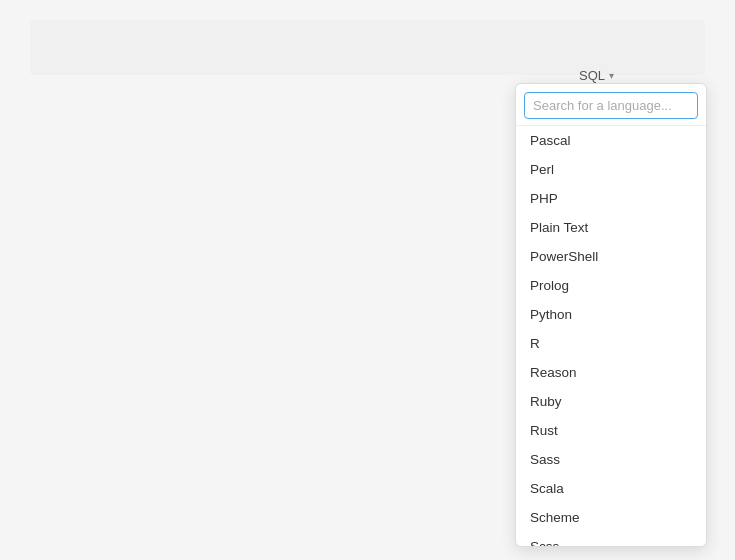  Describe the element at coordinates (611, 539) in the screenshot. I see `list-item: Scss` at that location.